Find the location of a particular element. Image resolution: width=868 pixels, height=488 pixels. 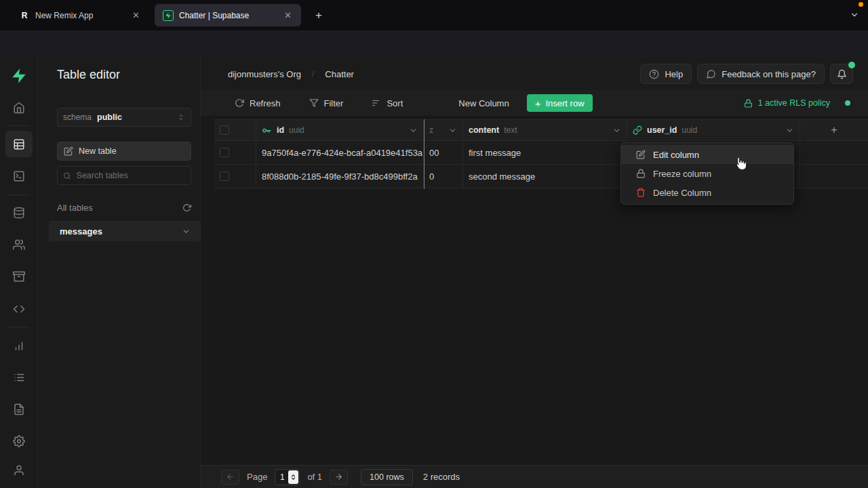

browser-tab-bar: R New Remix App ✕ Chatter | Supabase ✕ + is located at coordinates (434, 15).